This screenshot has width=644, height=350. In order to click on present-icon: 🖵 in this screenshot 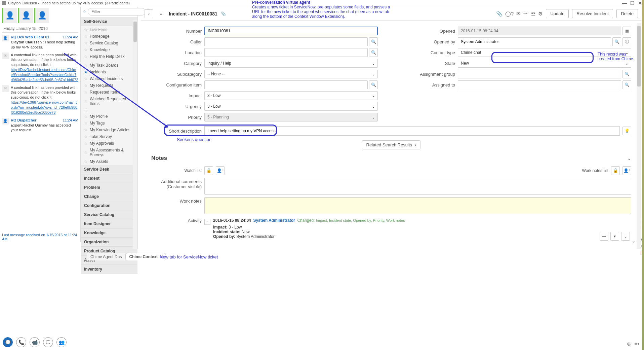, I will do `click(48, 342)`.